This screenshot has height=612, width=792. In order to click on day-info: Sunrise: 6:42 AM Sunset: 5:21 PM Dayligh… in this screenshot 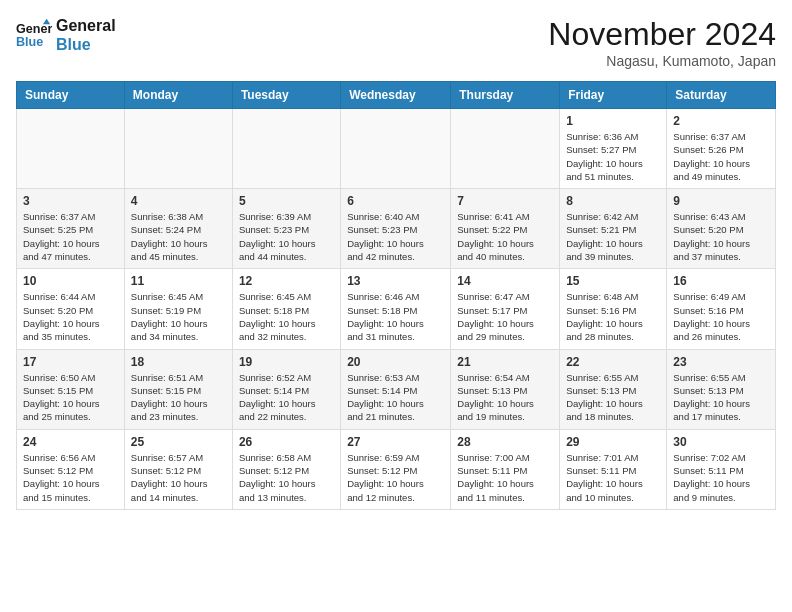, I will do `click(613, 236)`.